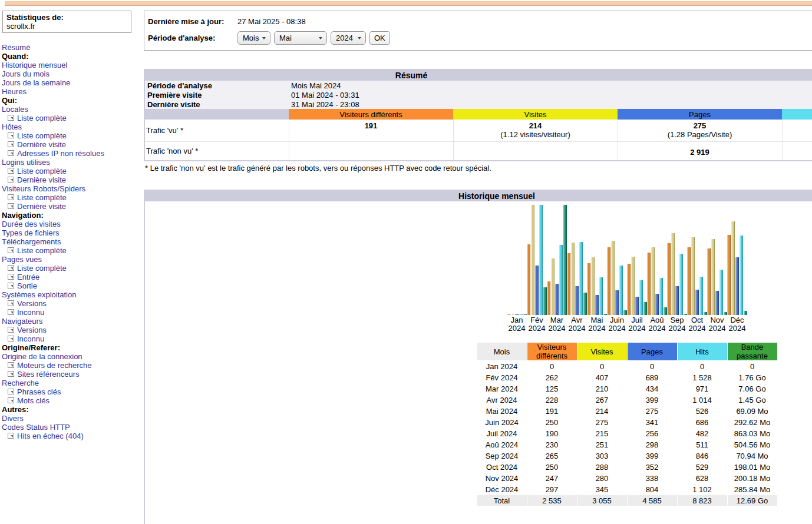 The height and width of the screenshot is (524, 812). Describe the element at coordinates (502, 411) in the screenshot. I see `monthly-cell: Mai 2024` at that location.